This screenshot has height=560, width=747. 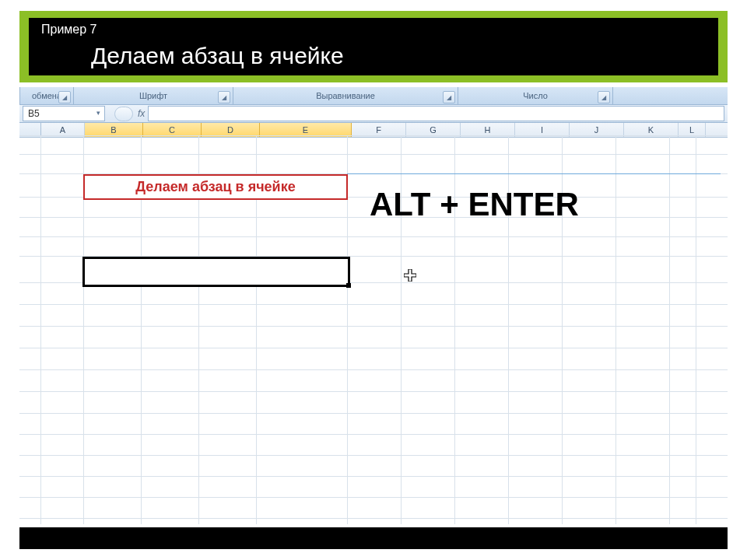 What do you see at coordinates (216, 187) in the screenshot?
I see `merged-cell-red: Делаем абзац в ячейке` at bounding box center [216, 187].